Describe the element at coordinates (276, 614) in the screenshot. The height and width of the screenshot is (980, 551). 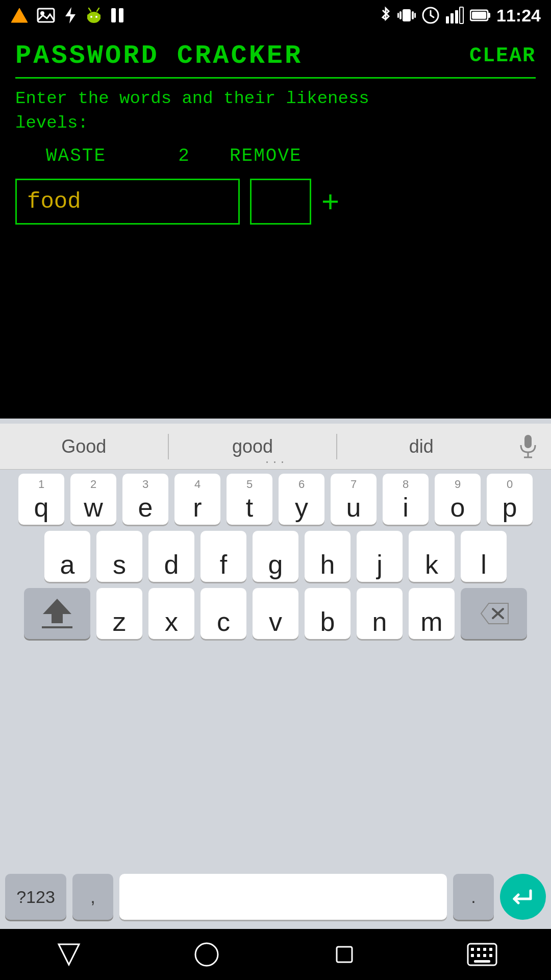
I see `key-v: v` at that location.